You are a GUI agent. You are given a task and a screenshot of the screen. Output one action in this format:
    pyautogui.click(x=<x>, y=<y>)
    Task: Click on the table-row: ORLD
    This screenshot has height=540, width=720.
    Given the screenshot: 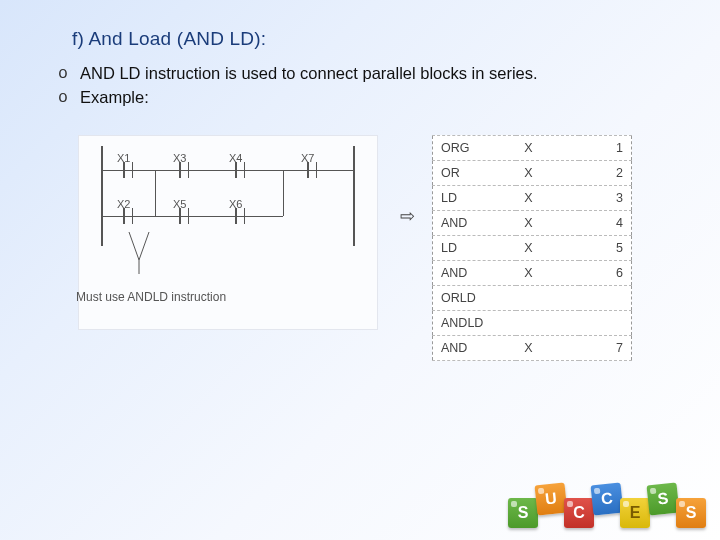 What is the action you would take?
    pyautogui.click(x=532, y=298)
    